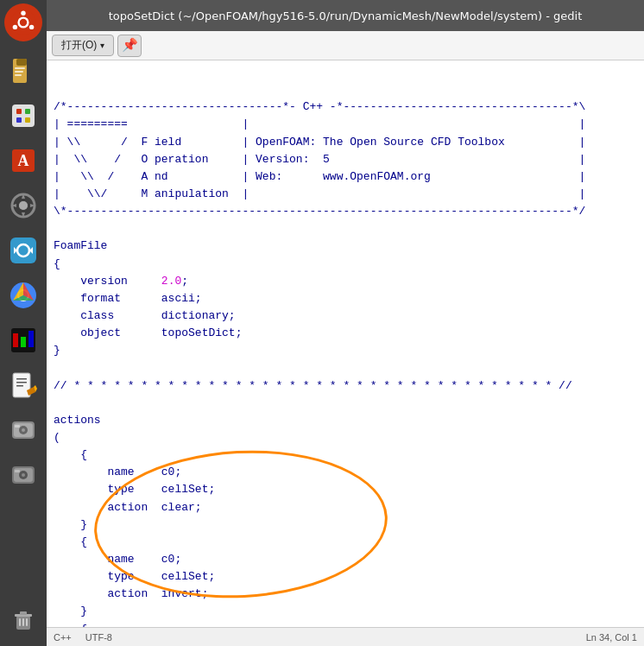 This screenshot has width=644, height=646. I want to click on app-center-icon, so click(23, 116).